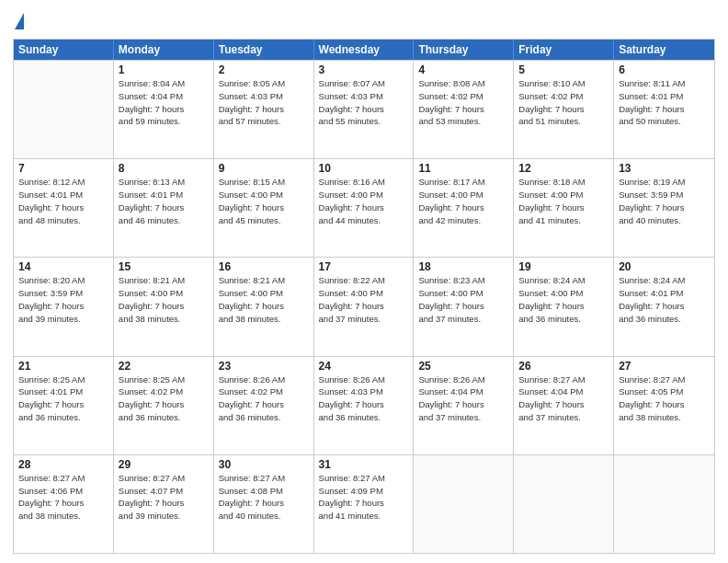 This screenshot has width=728, height=563. I want to click on calendar-cell: 12Sunrise: 8:18 AM Sunset: 4:00 PM Dayli…, so click(564, 208).